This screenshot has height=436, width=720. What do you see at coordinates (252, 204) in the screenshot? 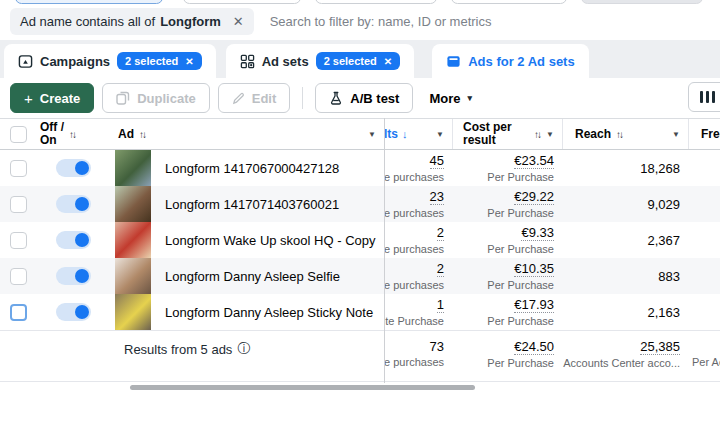
I see `ad-name: Longform 1417071403760021` at bounding box center [252, 204].